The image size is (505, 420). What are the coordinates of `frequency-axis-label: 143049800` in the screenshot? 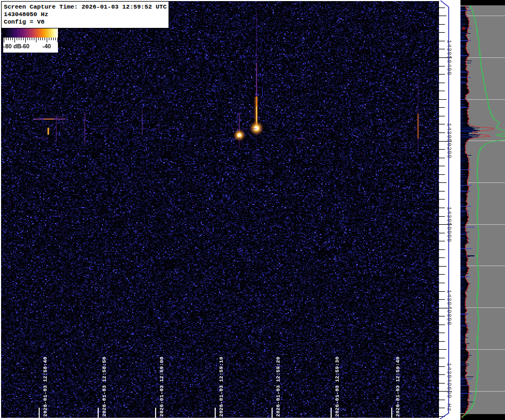 It's located at (450, 308).